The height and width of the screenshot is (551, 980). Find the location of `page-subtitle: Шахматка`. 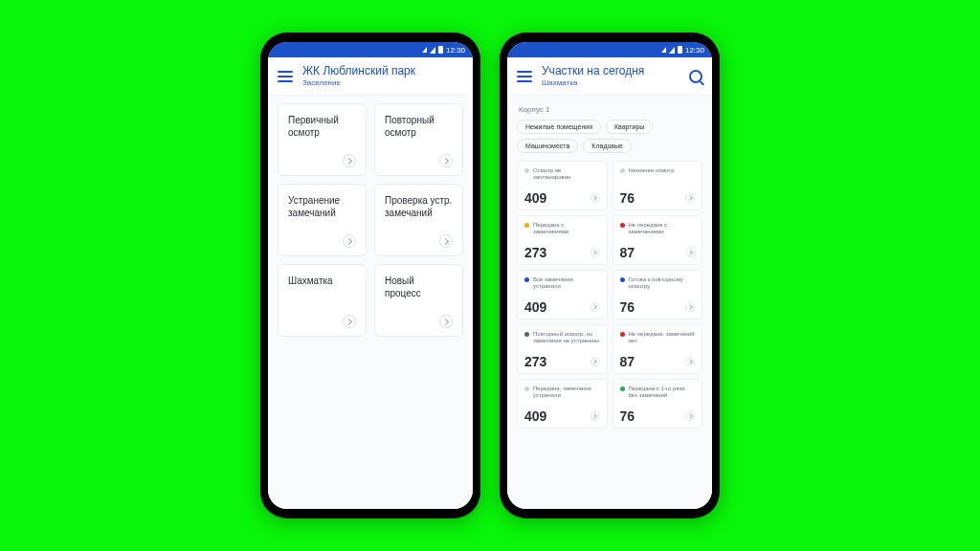

page-subtitle: Шахматка is located at coordinates (593, 82).